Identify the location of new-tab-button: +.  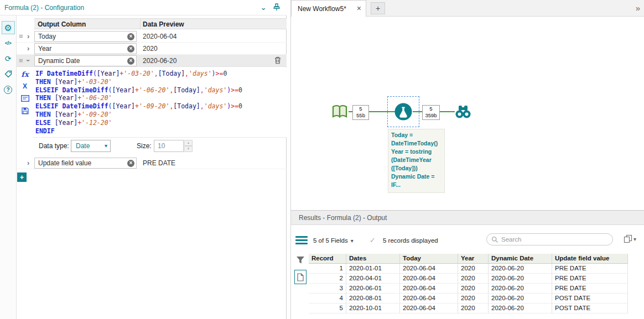
(378, 8).